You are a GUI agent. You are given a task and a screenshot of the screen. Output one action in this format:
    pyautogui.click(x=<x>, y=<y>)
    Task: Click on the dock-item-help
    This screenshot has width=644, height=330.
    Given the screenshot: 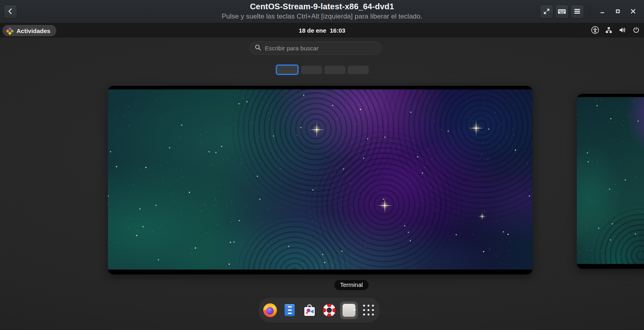 What is the action you would take?
    pyautogui.click(x=329, y=310)
    